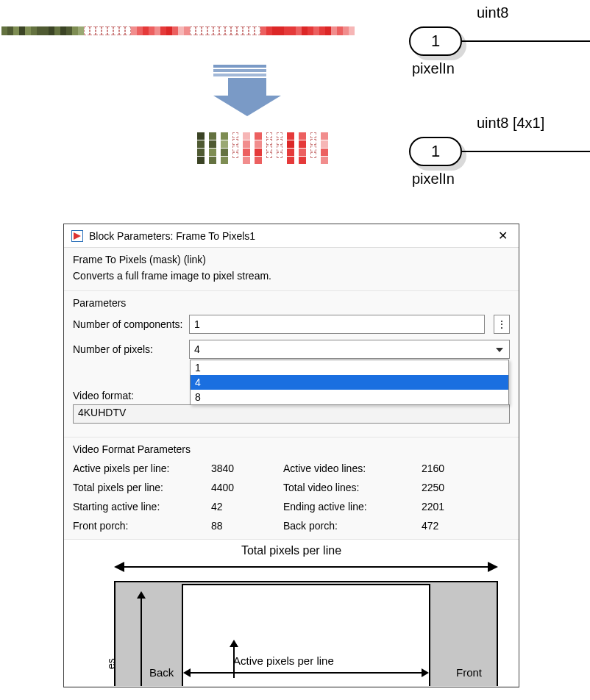  What do you see at coordinates (247, 90) in the screenshot?
I see `down-arrow-icon` at bounding box center [247, 90].